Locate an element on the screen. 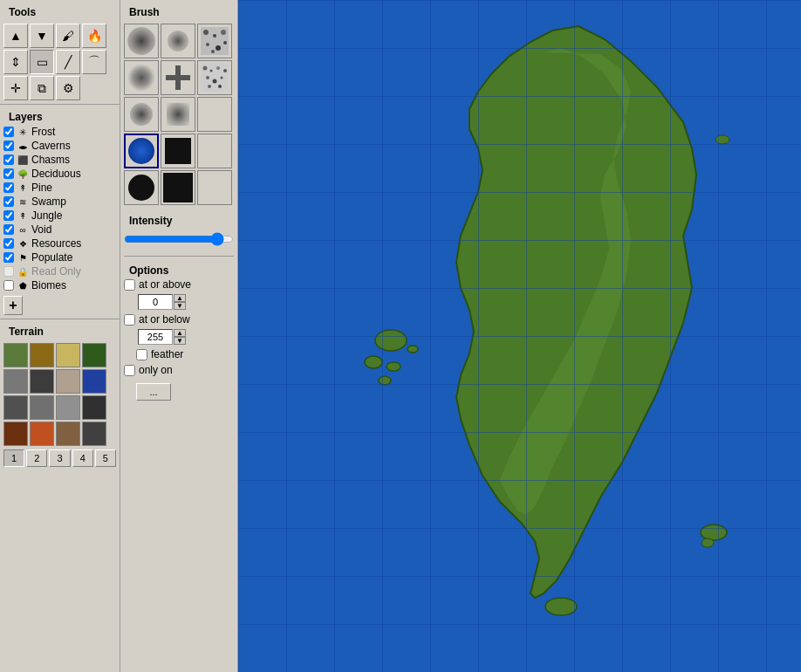 Image resolution: width=801 pixels, height=672 pixels. layer-populate: ⚑ Populate is located at coordinates (59, 257).